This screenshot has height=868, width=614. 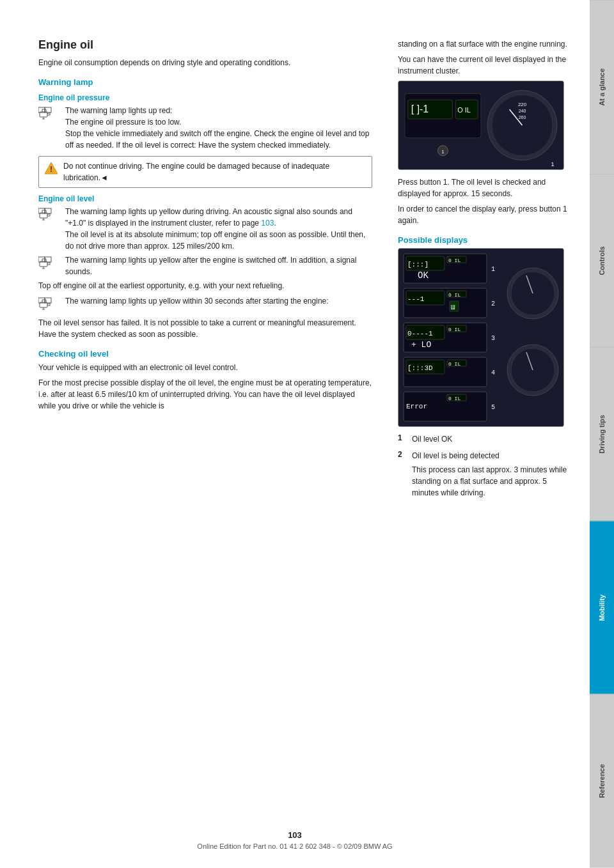 I want to click on oil-level-lamp3-icon, so click(x=51, y=306).